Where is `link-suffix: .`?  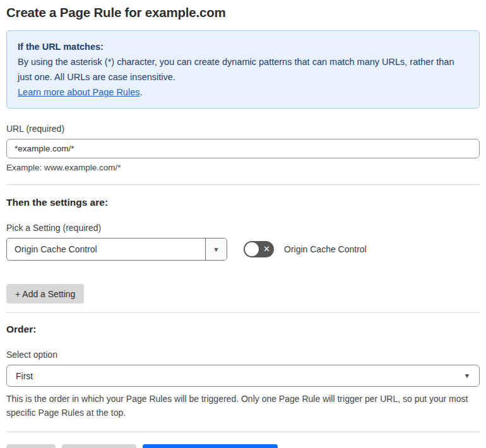
link-suffix: . is located at coordinates (141, 92).